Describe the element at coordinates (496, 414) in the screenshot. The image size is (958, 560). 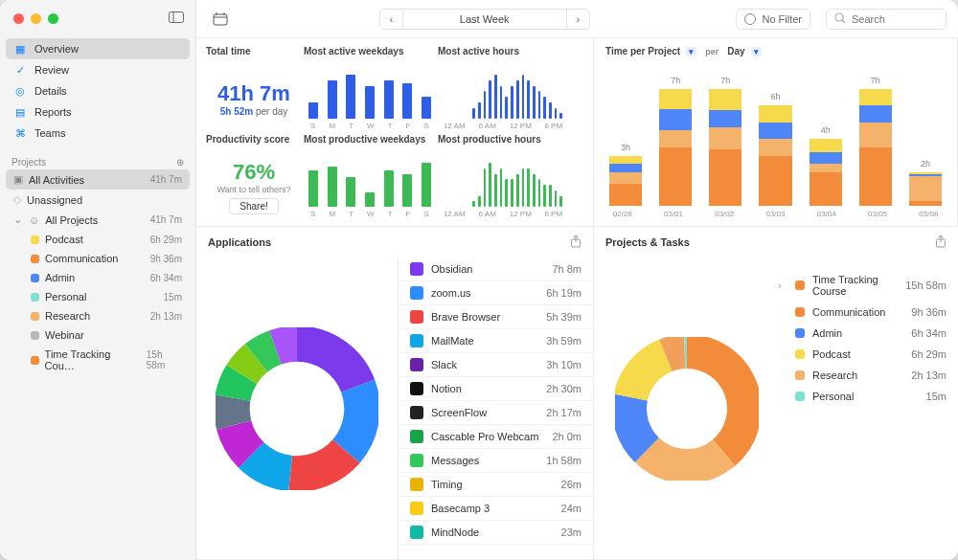
I see `application-row: ScreenFlow2h 17m` at that location.